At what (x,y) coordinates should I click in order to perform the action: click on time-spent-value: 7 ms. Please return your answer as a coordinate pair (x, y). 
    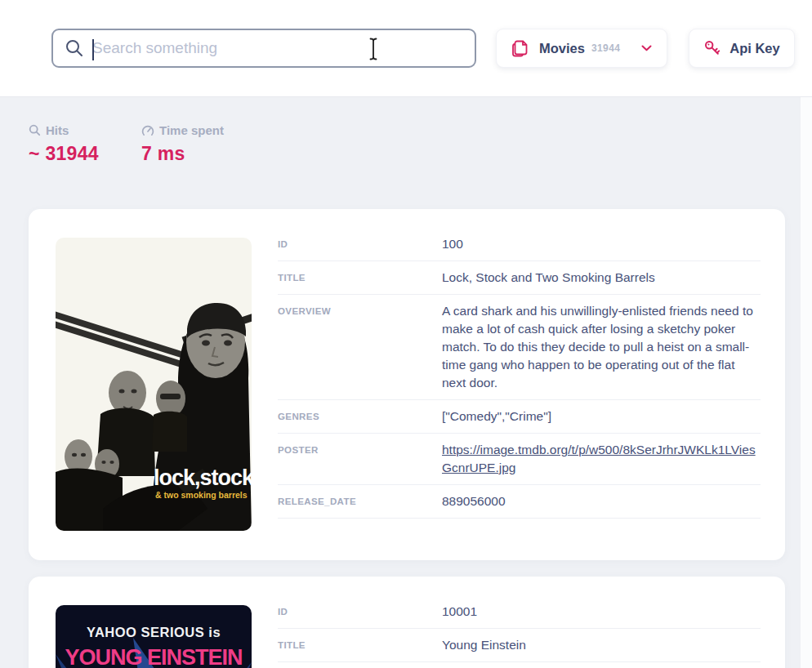
    Looking at the image, I should click on (183, 154).